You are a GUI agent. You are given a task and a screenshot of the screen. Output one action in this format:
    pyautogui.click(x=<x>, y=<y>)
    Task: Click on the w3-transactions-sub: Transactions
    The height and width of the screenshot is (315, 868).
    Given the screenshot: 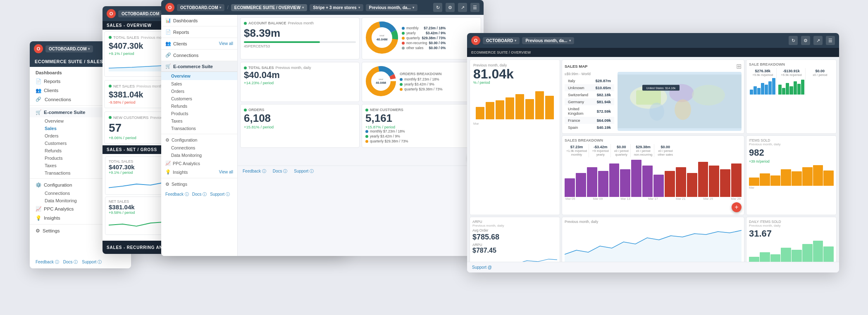 What is the action you would take?
    pyautogui.click(x=199, y=128)
    